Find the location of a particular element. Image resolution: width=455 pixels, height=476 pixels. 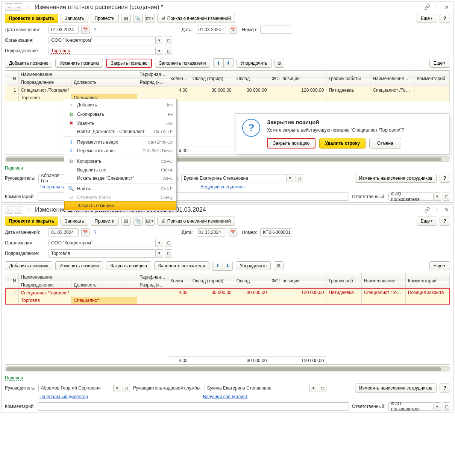

col-tarif: Тарифная г... is located at coordinates (153, 74).